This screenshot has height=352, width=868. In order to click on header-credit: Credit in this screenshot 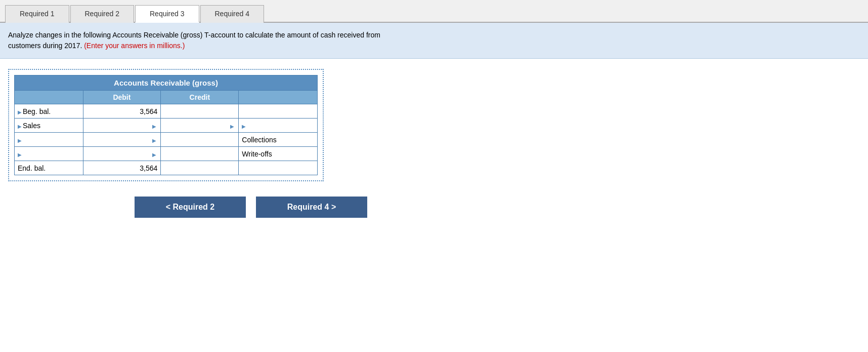, I will do `click(200, 97)`.